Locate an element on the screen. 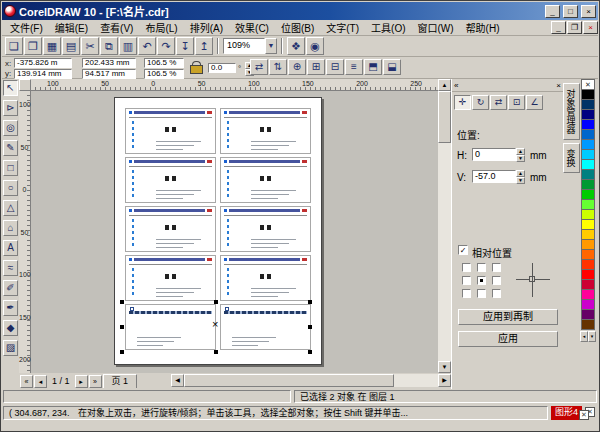 The height and width of the screenshot is (432, 600). docker-tab: 变换 is located at coordinates (572, 158).